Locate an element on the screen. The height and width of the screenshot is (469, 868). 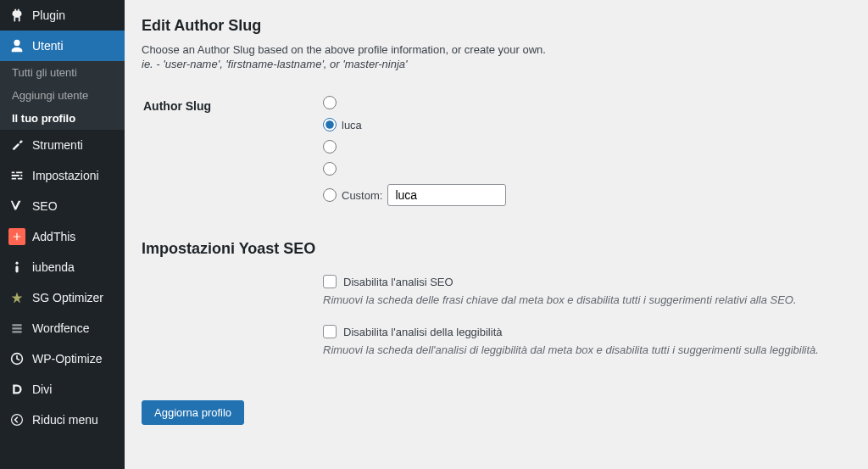
sidebar-item-iubenda: iubenda is located at coordinates (63, 267).